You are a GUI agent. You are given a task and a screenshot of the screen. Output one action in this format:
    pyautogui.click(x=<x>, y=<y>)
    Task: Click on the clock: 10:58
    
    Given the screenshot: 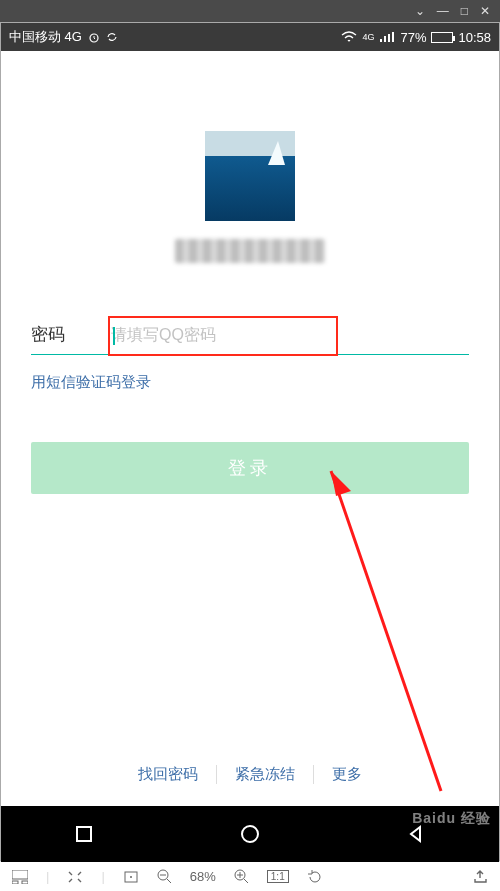 What is the action you would take?
    pyautogui.click(x=474, y=38)
    